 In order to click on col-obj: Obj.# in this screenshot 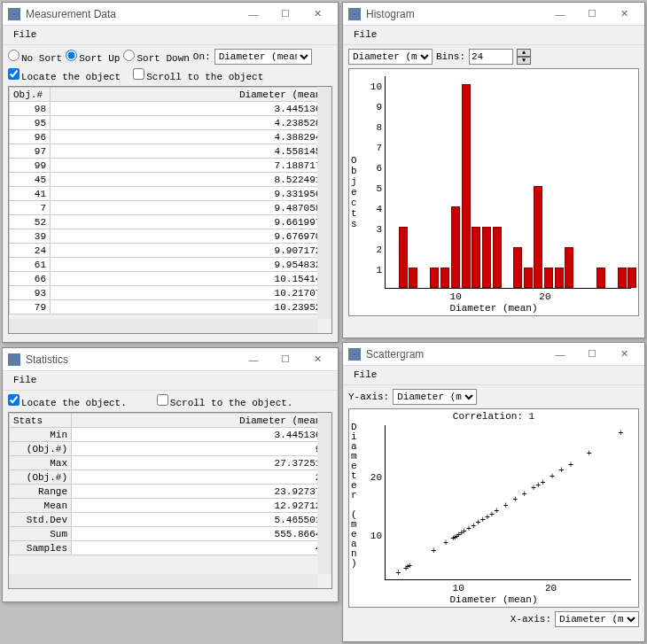, I will do `click(30, 95)`.